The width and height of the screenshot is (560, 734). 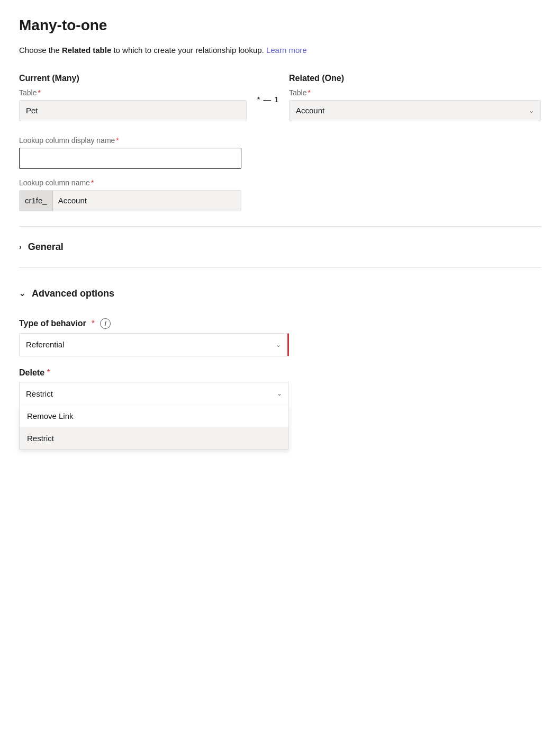 What do you see at coordinates (280, 51) in the screenshot?
I see `subtitle: Choose the Related table to which to cre…` at bounding box center [280, 51].